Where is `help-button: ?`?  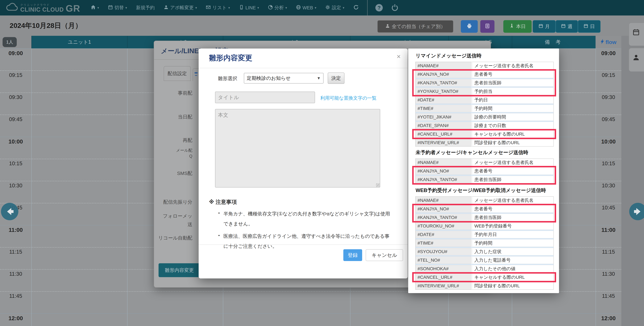
help-button: ? is located at coordinates (379, 8).